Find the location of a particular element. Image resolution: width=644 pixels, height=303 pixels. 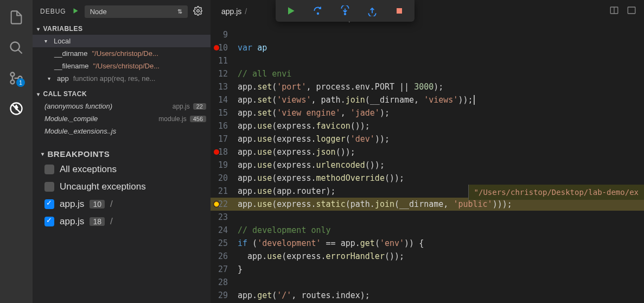

code-text: app.use(express.errorHandler()); is located at coordinates (321, 256).